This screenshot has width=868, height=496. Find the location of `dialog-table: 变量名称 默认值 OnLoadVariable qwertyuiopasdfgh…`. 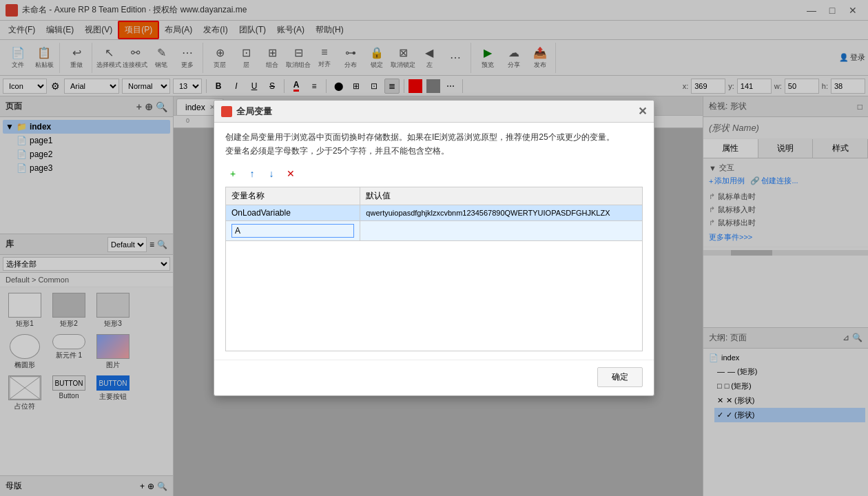

dialog-table: 变量名称 默认值 OnLoadVariable qwertyuiopasdfgh… is located at coordinates (434, 214).